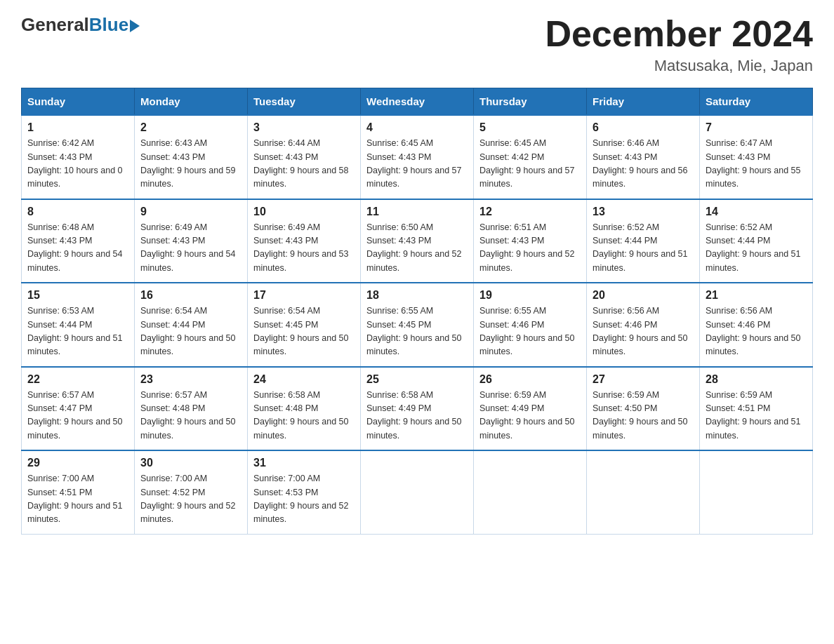  Describe the element at coordinates (530, 380) in the screenshot. I see `day-number: 26` at that location.